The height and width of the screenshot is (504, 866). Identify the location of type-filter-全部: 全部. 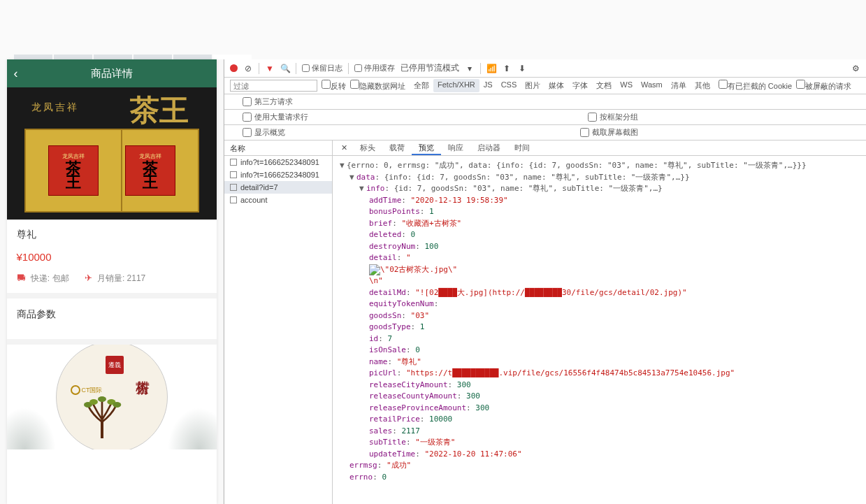
(421, 85).